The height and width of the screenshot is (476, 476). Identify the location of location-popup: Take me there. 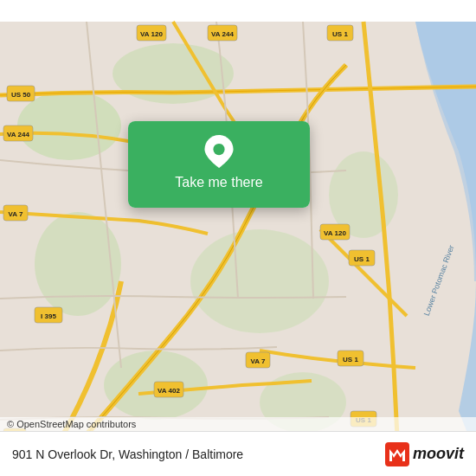
(219, 164).